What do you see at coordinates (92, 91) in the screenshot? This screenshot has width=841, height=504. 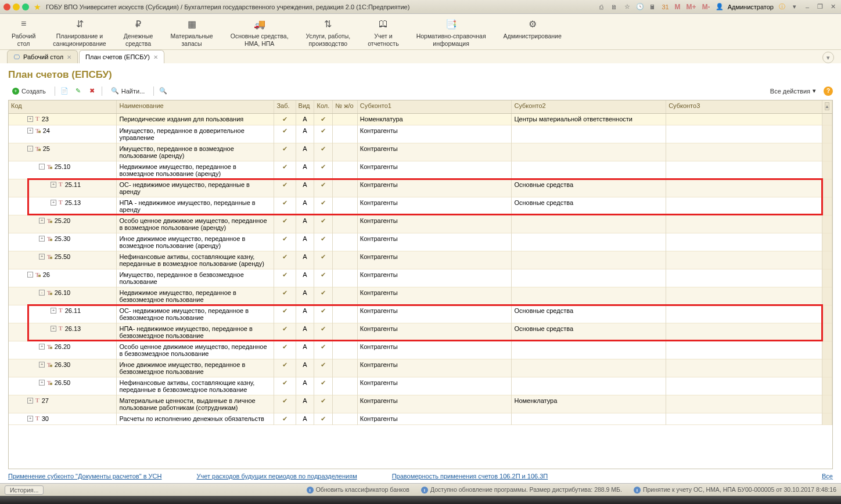 I see `delete-icon: ✖` at bounding box center [92, 91].